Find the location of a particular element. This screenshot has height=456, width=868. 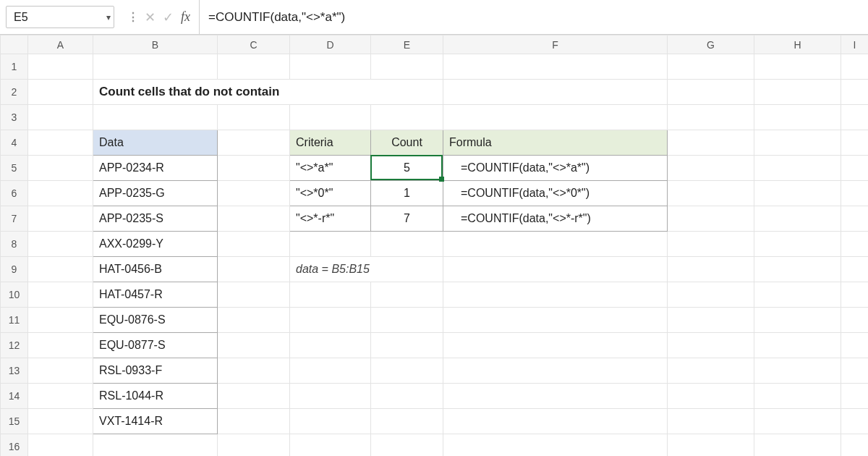

data-cell: VXT-1414-R is located at coordinates (155, 421).